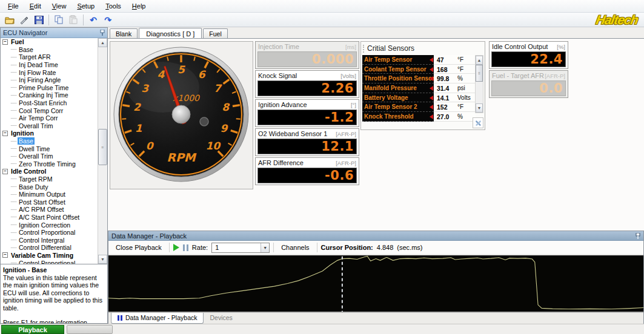 The image size is (644, 334). I want to click on sensor-name: Knock Threshold, so click(398, 117).